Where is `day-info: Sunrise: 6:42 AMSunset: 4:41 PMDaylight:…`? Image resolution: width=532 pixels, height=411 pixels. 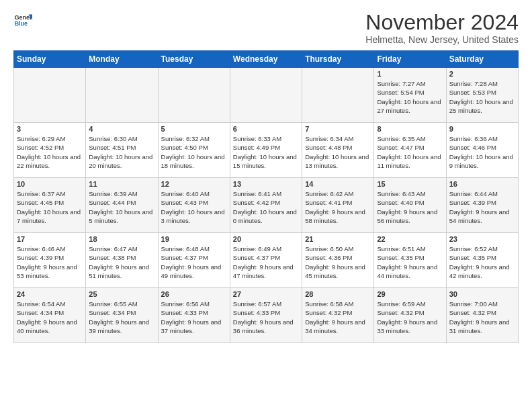
day-info: Sunrise: 6:42 AMSunset: 4:41 PMDaylight:… is located at coordinates (338, 207).